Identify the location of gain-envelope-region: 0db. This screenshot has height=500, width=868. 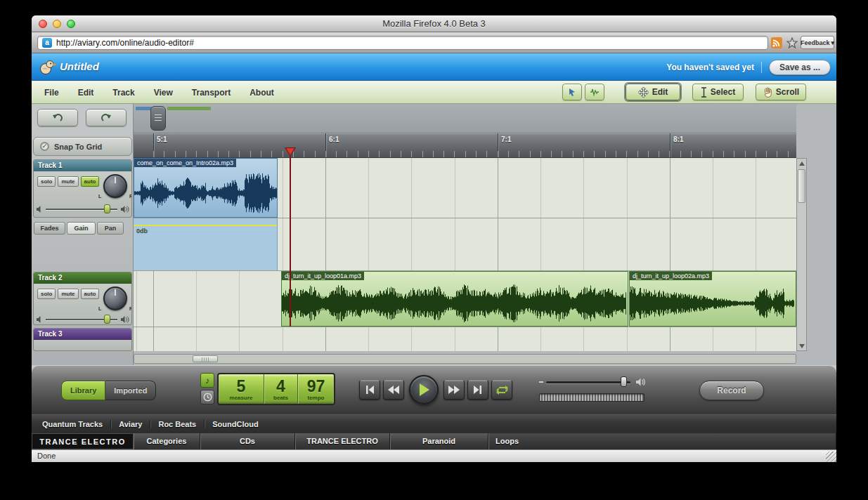
(205, 244).